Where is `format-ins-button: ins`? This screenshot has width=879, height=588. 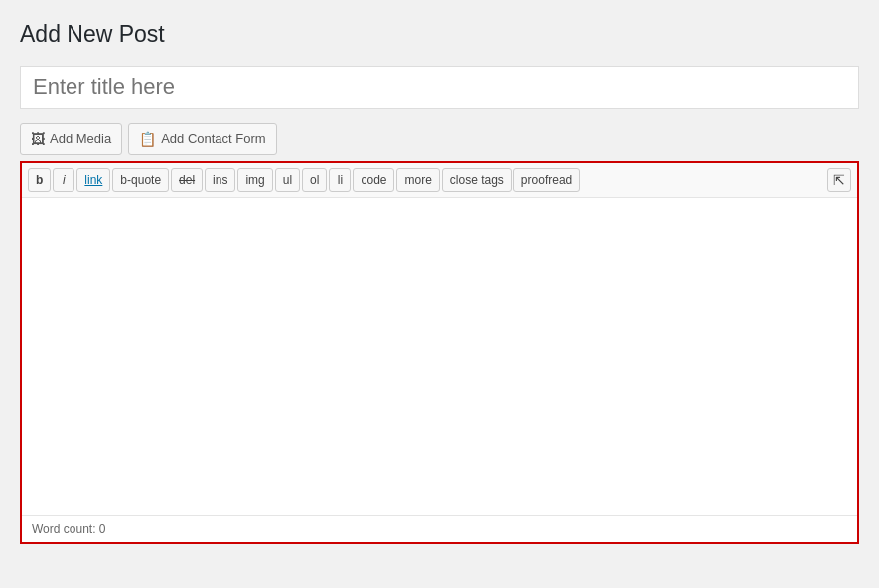
format-ins-button: ins is located at coordinates (220, 180).